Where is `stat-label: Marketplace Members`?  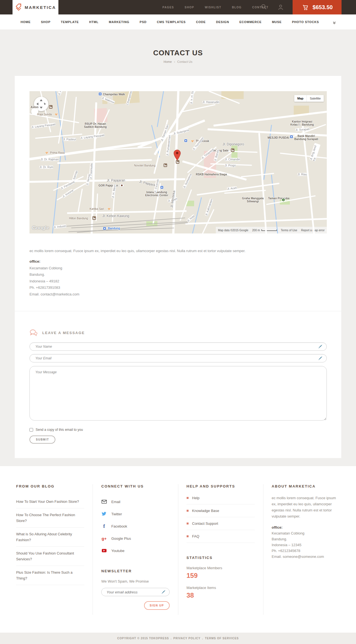 stat-label: Marketplace Members is located at coordinates (221, 568).